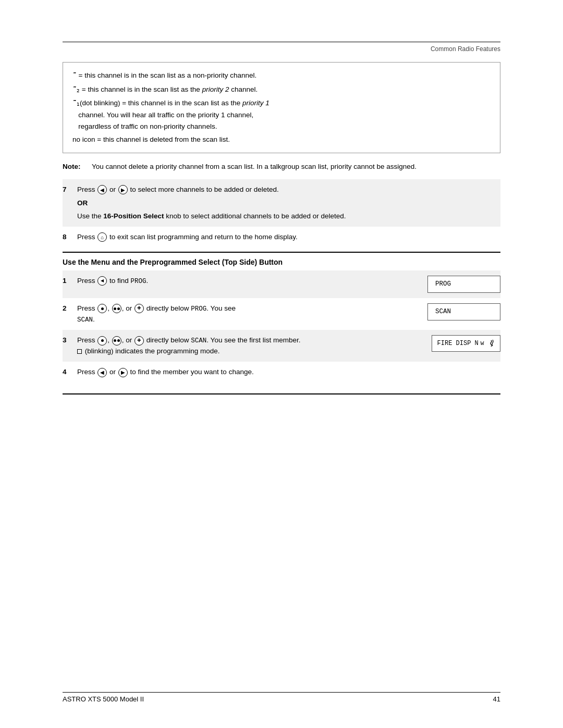  Describe the element at coordinates (139, 281) in the screenshot. I see `prog-label-1: PROG` at that location.